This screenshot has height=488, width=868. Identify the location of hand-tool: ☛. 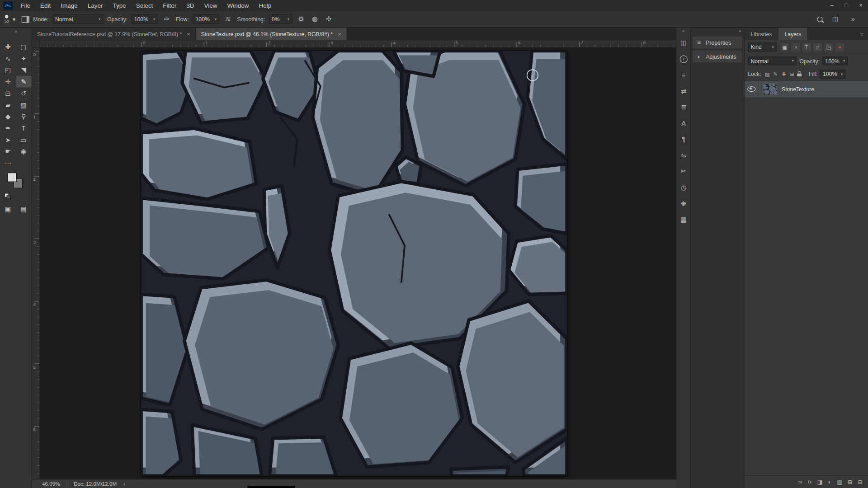
(8, 151).